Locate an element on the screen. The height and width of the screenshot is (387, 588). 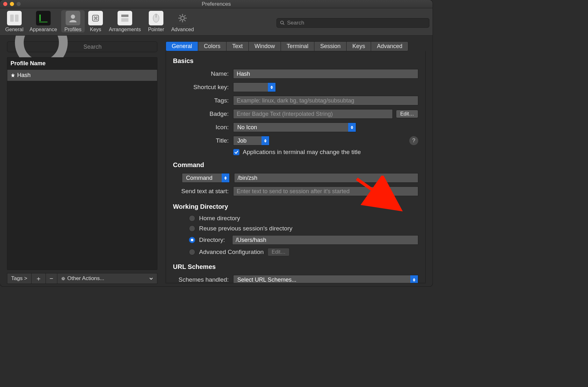
tool-label: Advanced is located at coordinates (182, 30).